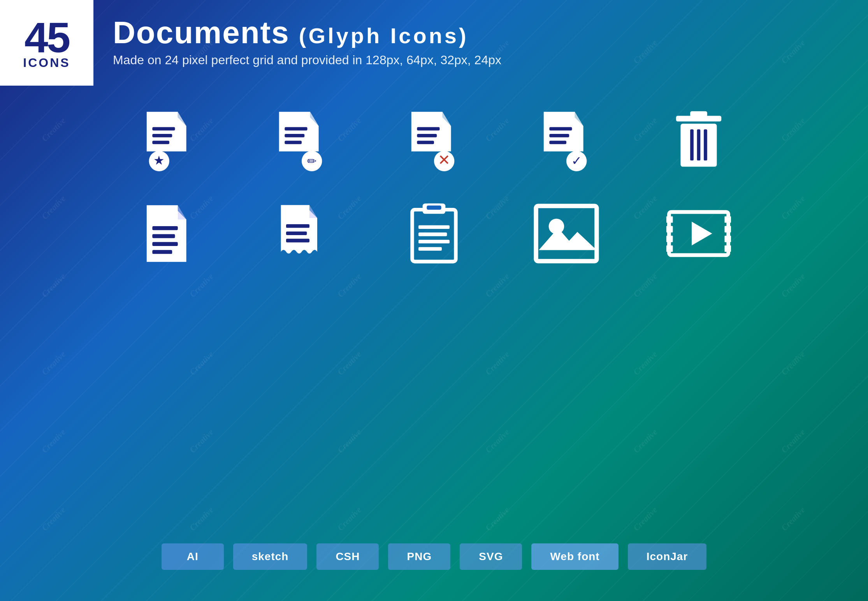 The image size is (868, 601). What do you see at coordinates (566, 234) in the screenshot?
I see `image-icon` at bounding box center [566, 234].